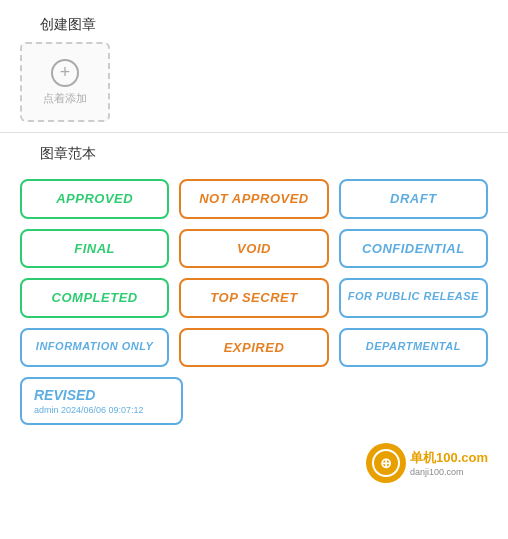 Image resolution: width=508 pixels, height=539 pixels. Describe the element at coordinates (254, 348) in the screenshot. I see `stamp-expired: EXPIRED` at that location.